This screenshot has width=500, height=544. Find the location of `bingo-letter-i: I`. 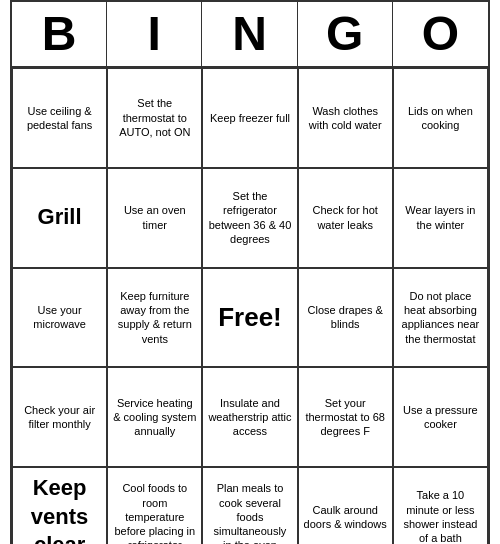

bingo-letter-i: I is located at coordinates (154, 34).